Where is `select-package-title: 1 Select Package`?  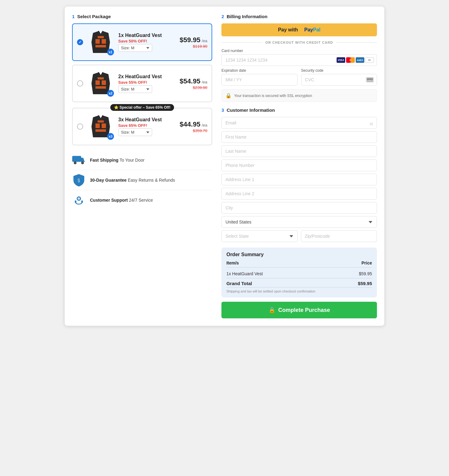
select-package-title: 1 Select Package is located at coordinates (142, 17).